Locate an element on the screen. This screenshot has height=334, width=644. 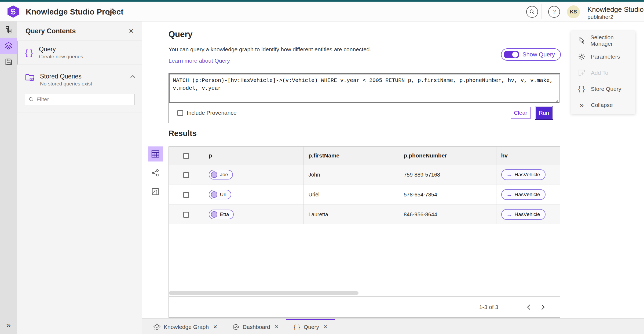
horizontal-scrollbar is located at coordinates (264, 293).